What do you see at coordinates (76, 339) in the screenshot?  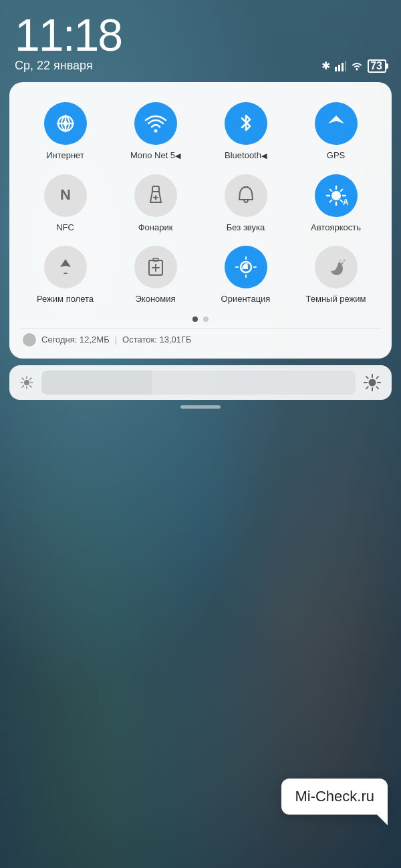 I see `data-today: Сегодня: 12,2МБ` at bounding box center [76, 339].